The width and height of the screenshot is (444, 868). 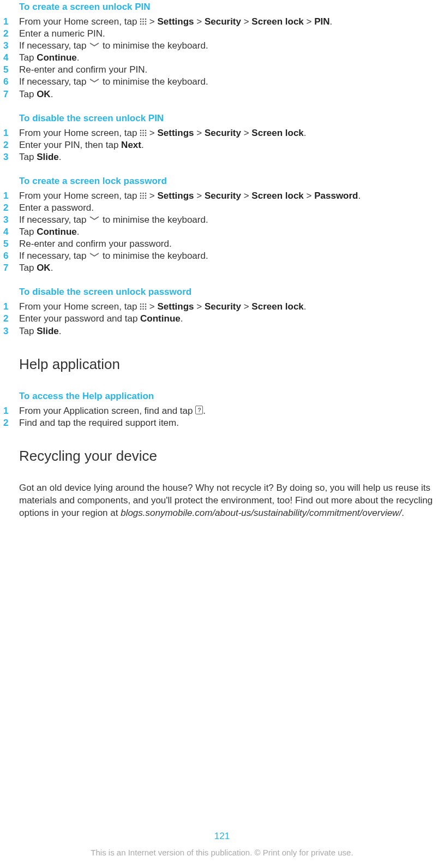 I want to click on step-item: 3Tap Slide., so click(x=222, y=157).